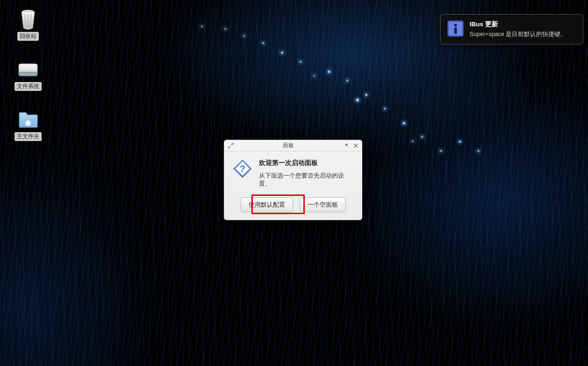 The width and height of the screenshot is (588, 366). I want to click on settings-icon, so click(231, 146).